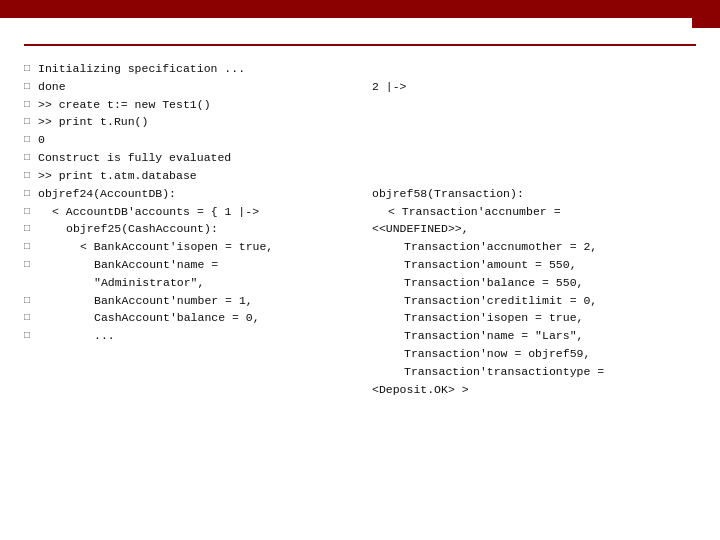 This screenshot has width=720, height=540. What do you see at coordinates (534, 229) in the screenshot?
I see `right-line-2: <<UNDEFINED>>,` at bounding box center [534, 229].